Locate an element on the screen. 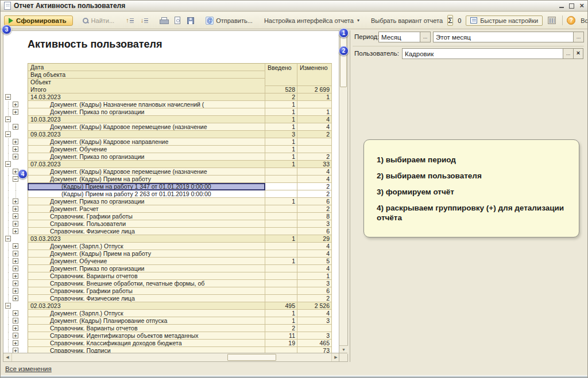 The height and width of the screenshot is (378, 588). interface-settings-button: Настройка интерфейса отчета ▾ is located at coordinates (312, 21).